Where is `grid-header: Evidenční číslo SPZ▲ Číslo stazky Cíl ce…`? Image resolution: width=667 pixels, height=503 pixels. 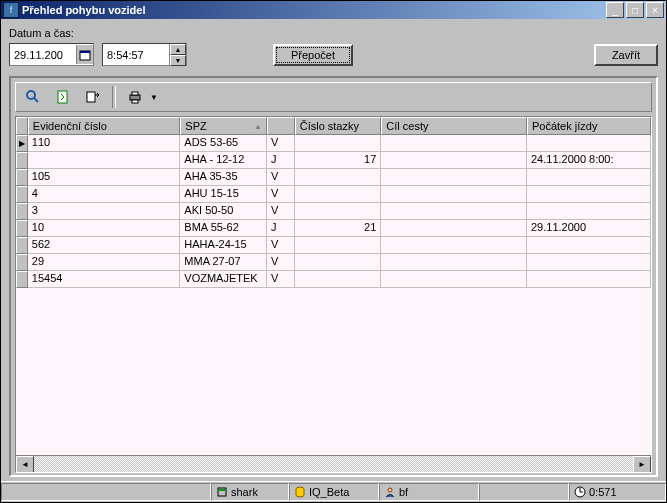 grid-header: Evidenční číslo SPZ▲ Číslo stazky Cíl ce… is located at coordinates (334, 126).